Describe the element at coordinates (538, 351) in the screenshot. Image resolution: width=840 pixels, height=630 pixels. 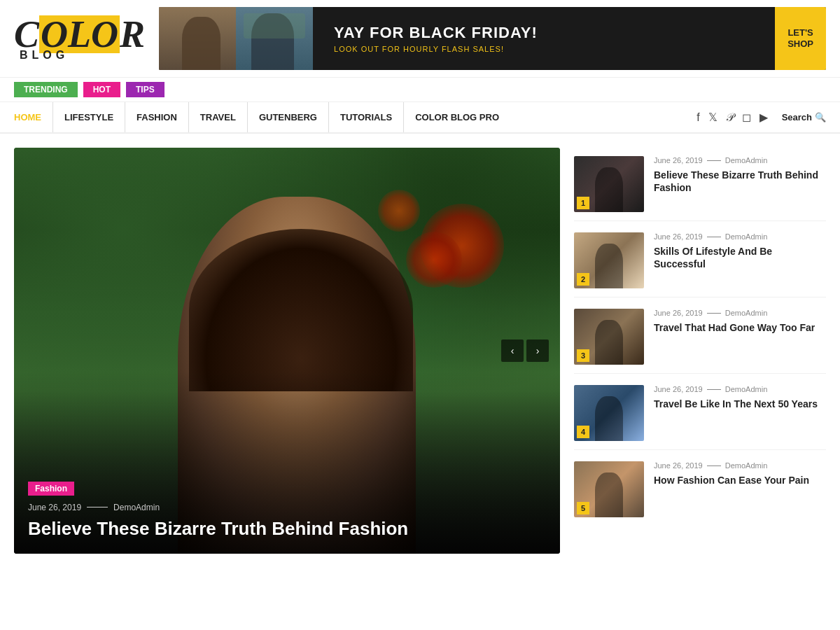
I see `hero-next-button: ›` at that location.